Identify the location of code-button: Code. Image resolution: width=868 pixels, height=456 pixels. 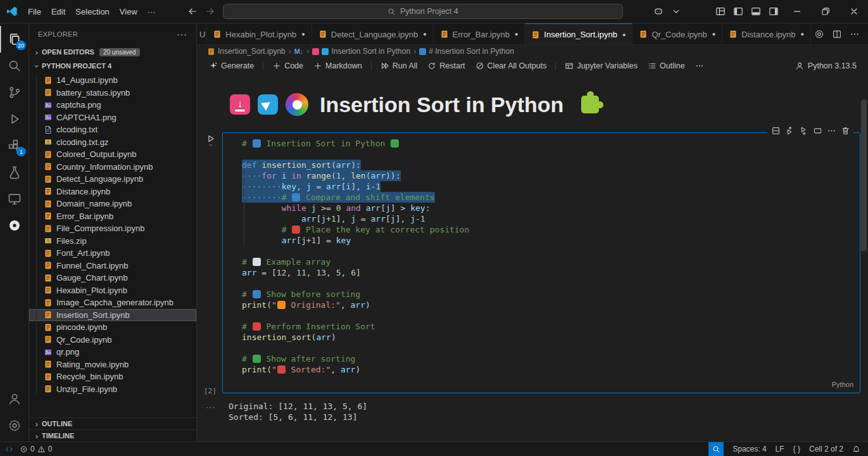
(287, 66).